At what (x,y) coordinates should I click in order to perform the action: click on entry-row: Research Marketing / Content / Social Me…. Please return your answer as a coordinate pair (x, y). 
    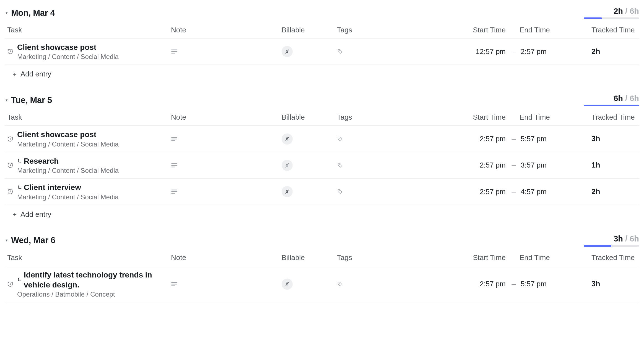
    Looking at the image, I should click on (322, 166).